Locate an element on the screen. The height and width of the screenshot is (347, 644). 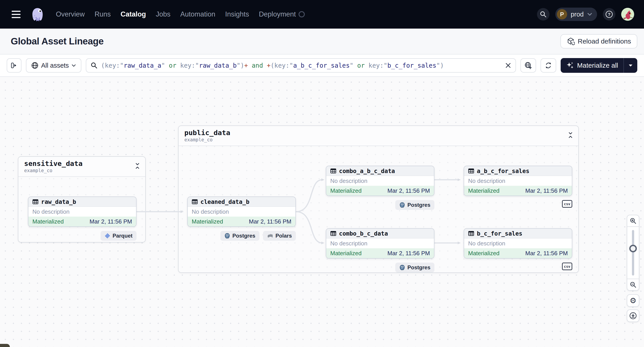
edge-cleaned-to-combo-bc is located at coordinates (309, 227).